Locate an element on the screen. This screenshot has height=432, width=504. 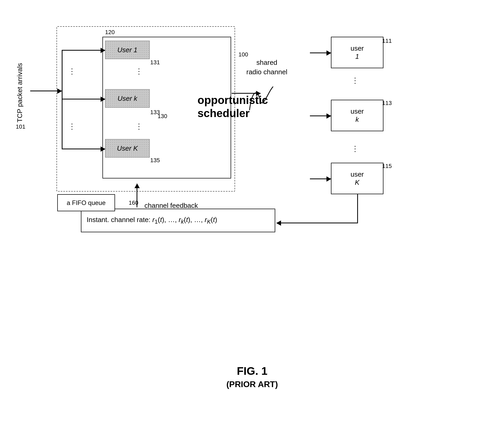
user-box-1: User 1 is located at coordinates (127, 50).